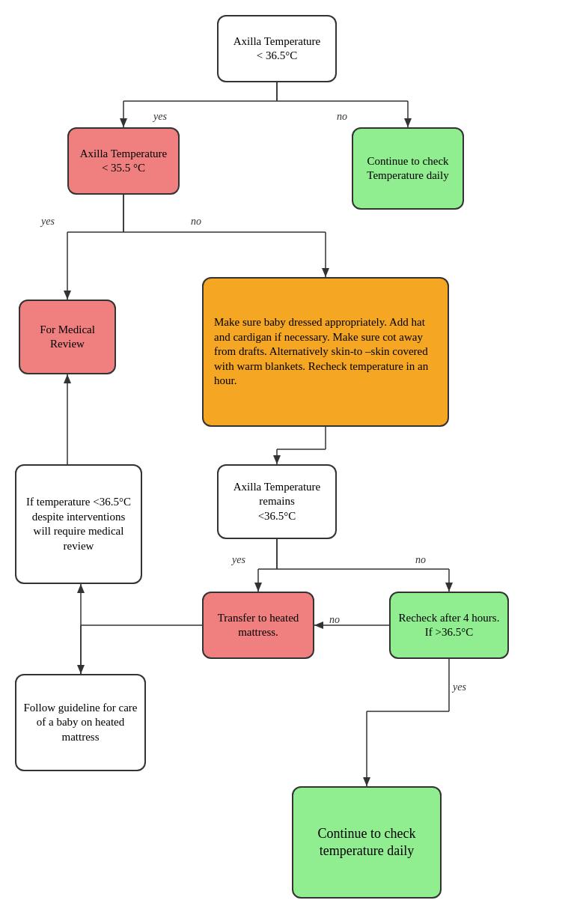 This screenshot has width=583, height=924. Describe the element at coordinates (123, 161) in the screenshot. I see `node-axilla-low: Axilla Temperature < 35.5 °C` at that location.